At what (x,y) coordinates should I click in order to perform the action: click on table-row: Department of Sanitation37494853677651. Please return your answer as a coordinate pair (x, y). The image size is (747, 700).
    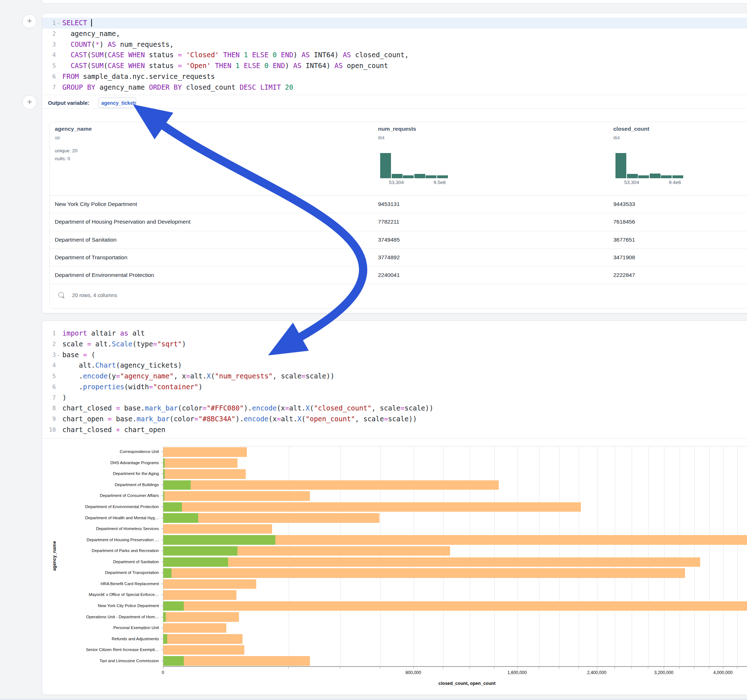
    Looking at the image, I should click on (398, 240).